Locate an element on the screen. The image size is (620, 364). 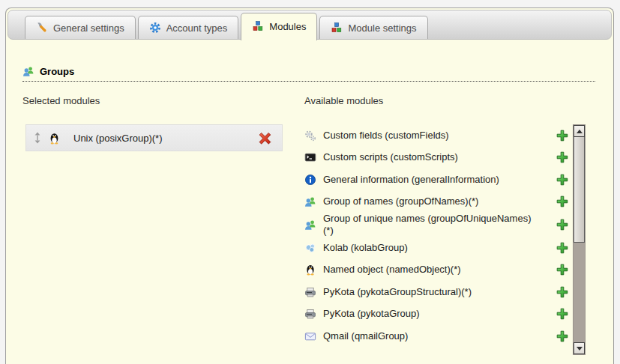
tab-label: General settings is located at coordinates (88, 28).